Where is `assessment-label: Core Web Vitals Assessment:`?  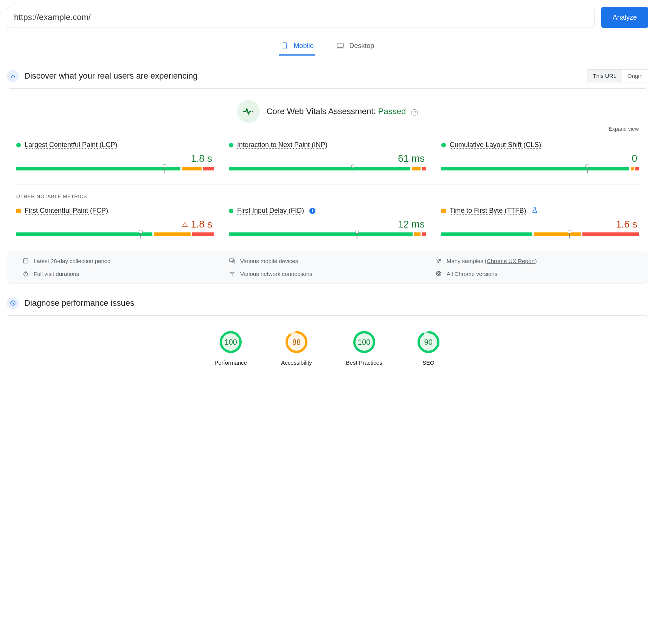 assessment-label: Core Web Vitals Assessment: is located at coordinates (321, 111).